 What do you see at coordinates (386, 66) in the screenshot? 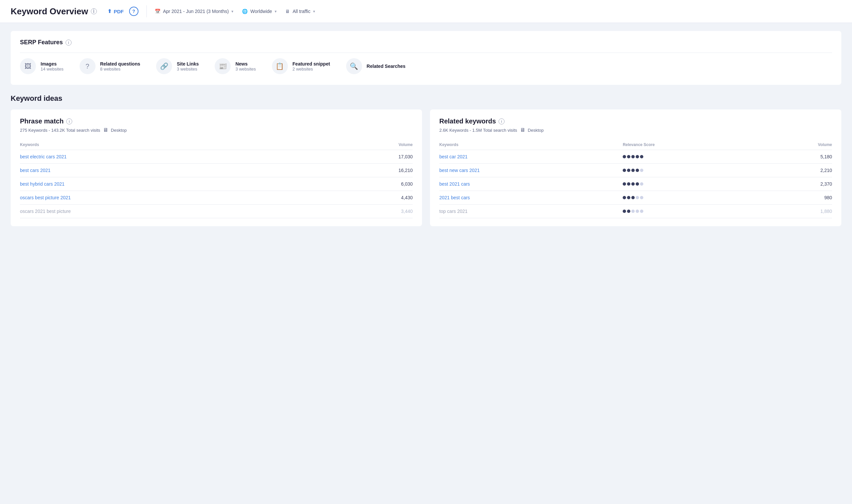
I see `serp-feature-name: Related Searches` at bounding box center [386, 66].